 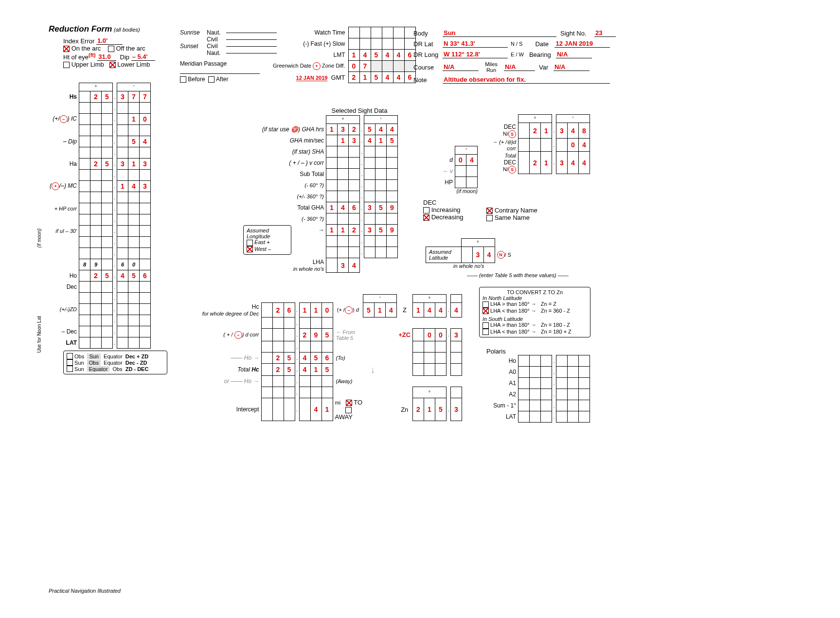 What do you see at coordinates (115, 363) in the screenshot?
I see `noon-lat-notes: Obs Sun Equator Dec + ZD Sun Obs Equator…` at bounding box center [115, 363].